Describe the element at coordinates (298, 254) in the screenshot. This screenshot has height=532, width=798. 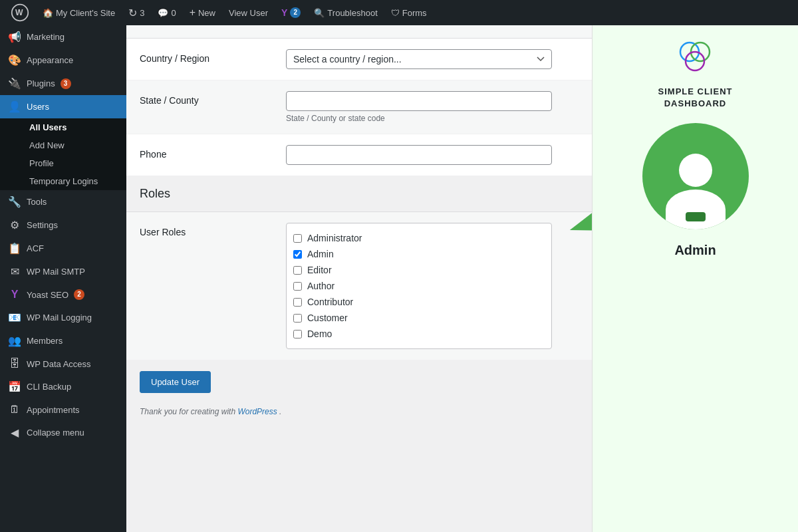
I see `role-admin-checkbox` at that location.